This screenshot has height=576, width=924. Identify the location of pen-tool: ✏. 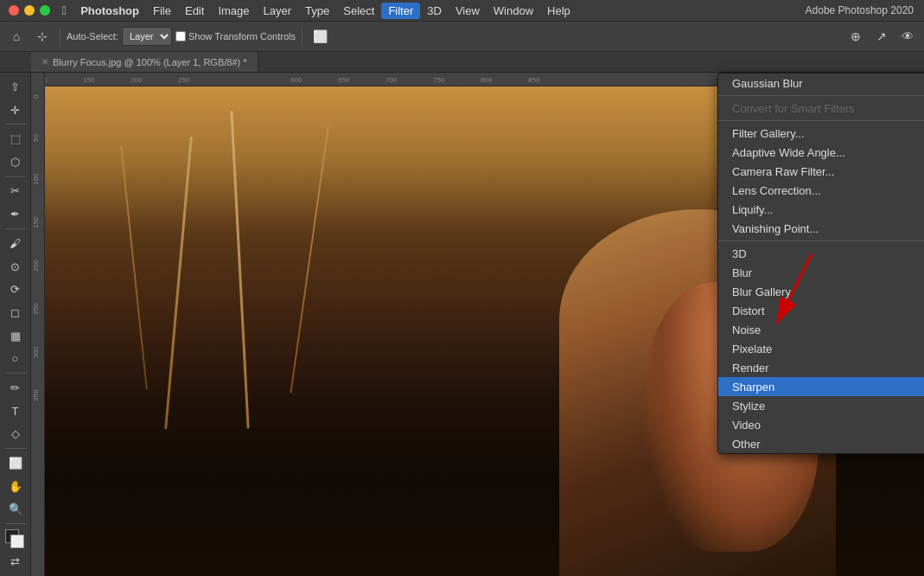
(16, 387).